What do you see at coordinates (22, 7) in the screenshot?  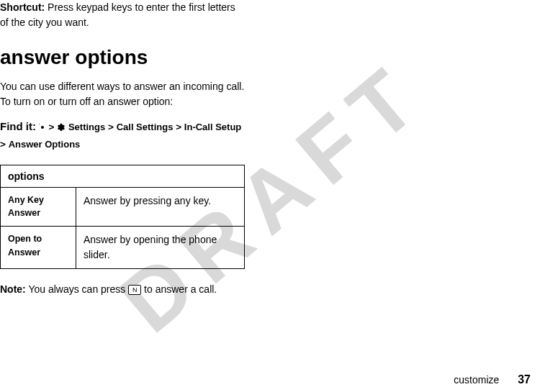 I see `shortcut-label: Shortcut:` at bounding box center [22, 7].